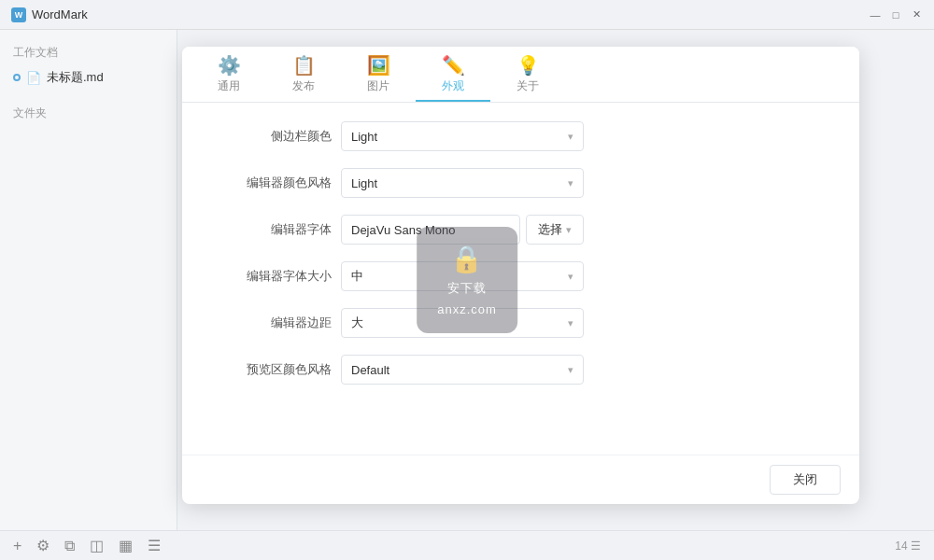  I want to click on file-icon: ◫, so click(97, 545).